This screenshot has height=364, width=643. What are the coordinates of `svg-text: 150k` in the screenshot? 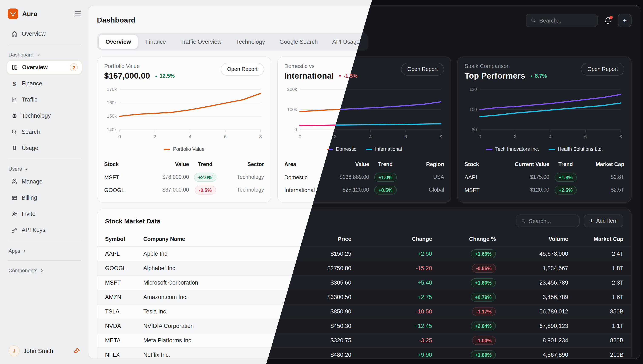 It's located at (112, 116).